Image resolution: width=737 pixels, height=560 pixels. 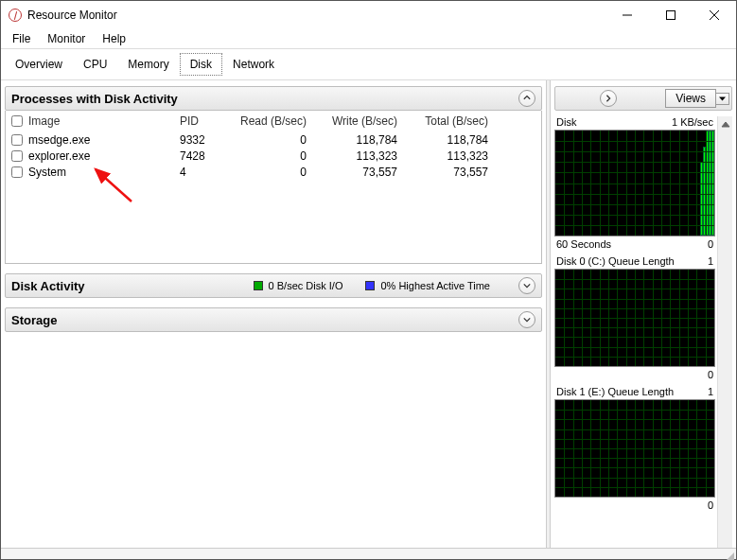 I want to click on cell-pid: 7428, so click(x=202, y=156).